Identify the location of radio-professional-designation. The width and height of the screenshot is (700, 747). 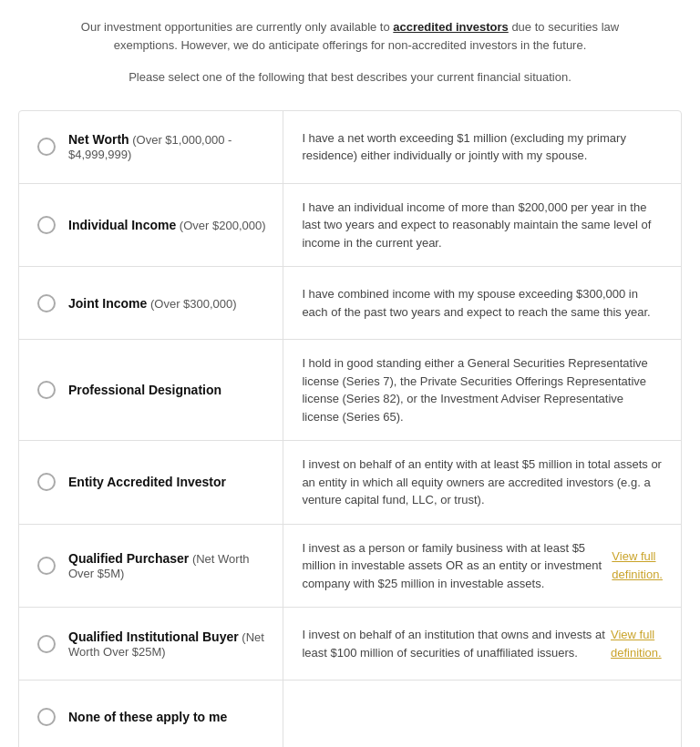
(46, 390).